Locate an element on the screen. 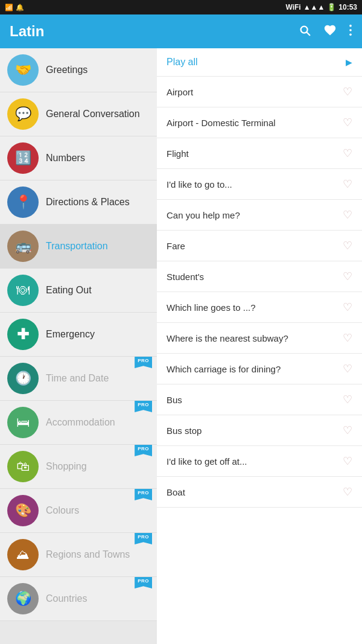 This screenshot has height=644, width=362. app-header: Latin is located at coordinates (181, 31).